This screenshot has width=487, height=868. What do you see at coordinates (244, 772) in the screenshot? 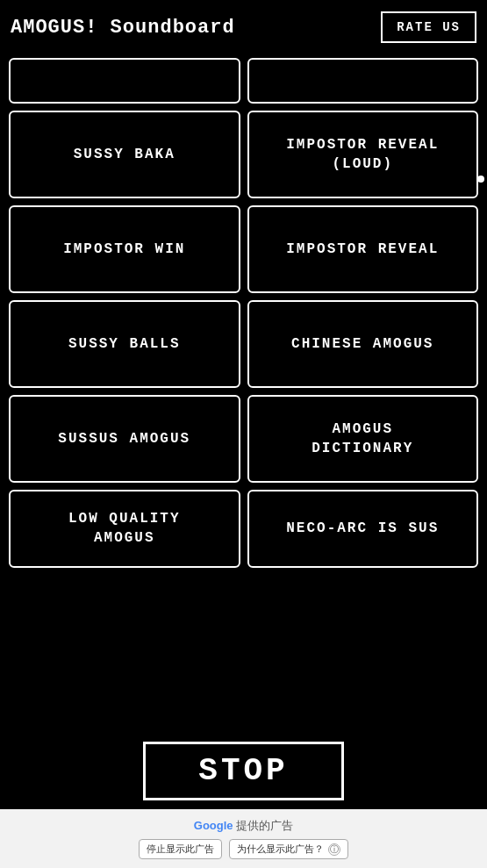
I see `stop-bar: STOP` at bounding box center [244, 772].